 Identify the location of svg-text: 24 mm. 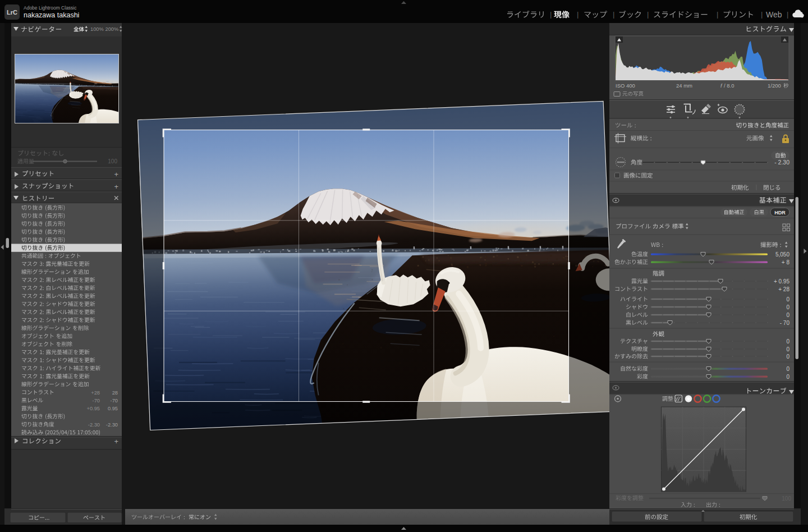
(685, 85).